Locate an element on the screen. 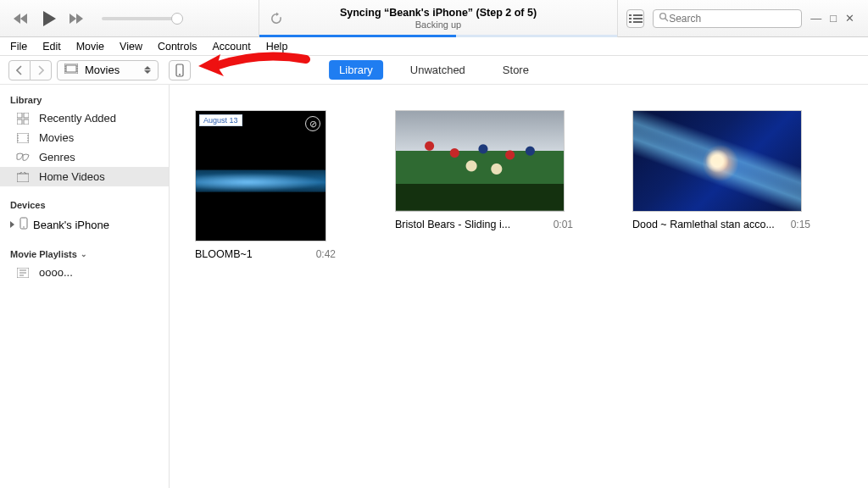 This screenshot has width=868, height=488. sync-icon is located at coordinates (276, 19).